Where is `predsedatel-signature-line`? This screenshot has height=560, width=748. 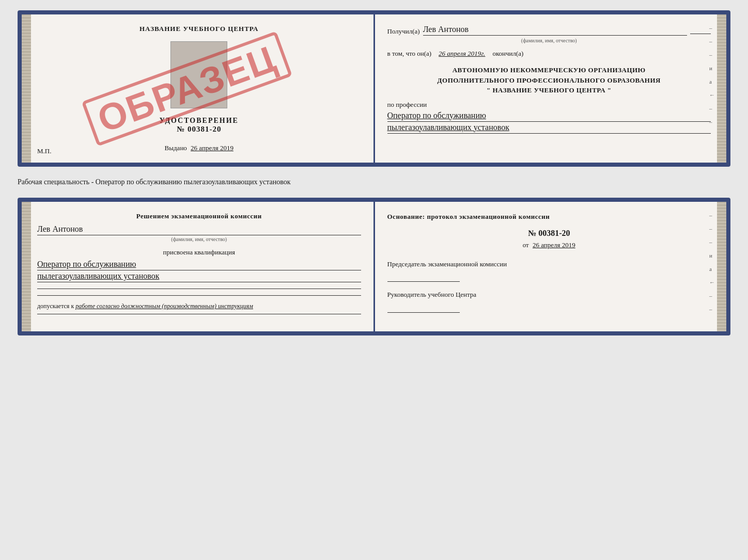
predsedatel-signature-line is located at coordinates (424, 282).